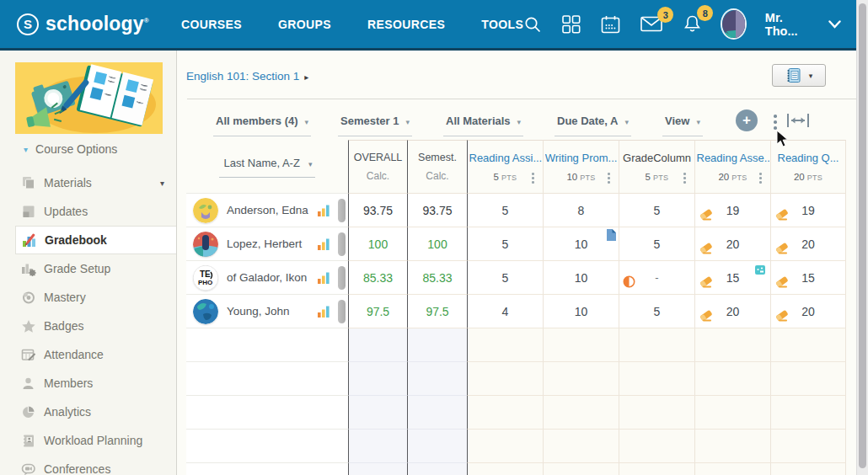 This screenshot has height=475, width=868. Describe the element at coordinates (593, 125) in the screenshot. I see `sort-filter-dropdown: Due Date, A▾` at that location.